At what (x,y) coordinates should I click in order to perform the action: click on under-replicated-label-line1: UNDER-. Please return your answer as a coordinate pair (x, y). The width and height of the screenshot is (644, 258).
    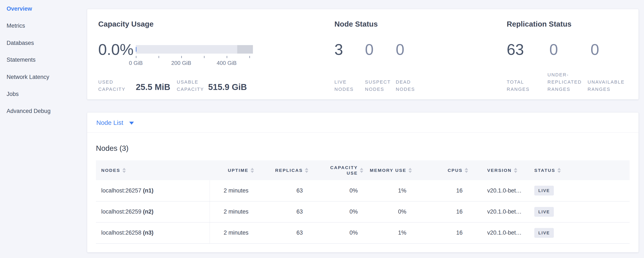
    Looking at the image, I should click on (558, 75).